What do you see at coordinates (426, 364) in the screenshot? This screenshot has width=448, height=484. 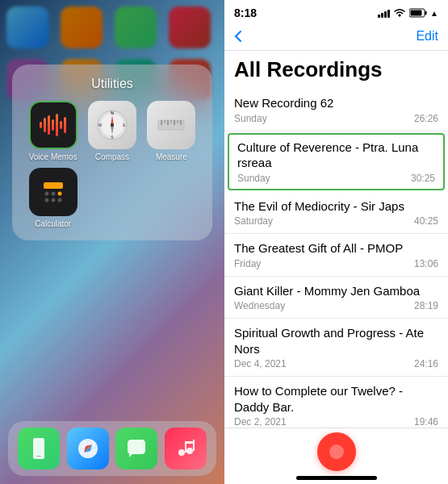 I see `recording-duration-5: 24:16` at bounding box center [426, 364].